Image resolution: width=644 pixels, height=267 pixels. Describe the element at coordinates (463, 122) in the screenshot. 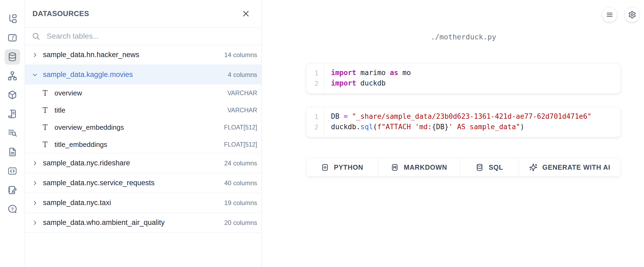

I see `code-cell-2: 12DB = "_share/sample_data/23b0d623-1361…` at that location.